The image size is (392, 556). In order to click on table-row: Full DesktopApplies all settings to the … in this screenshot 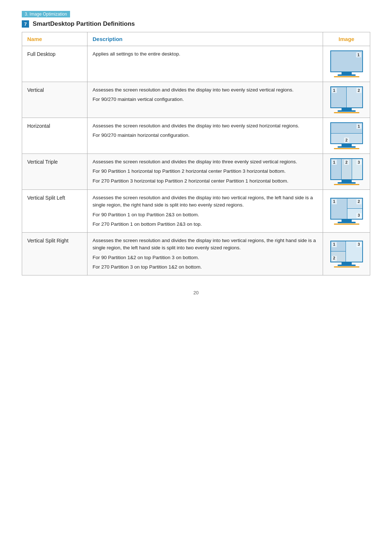, I will do `click(196, 64)`.